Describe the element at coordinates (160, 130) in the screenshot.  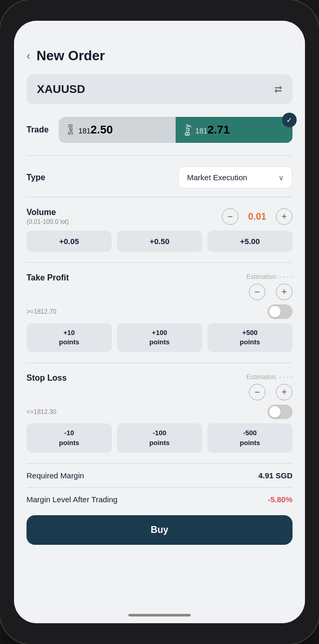
I see `trade-row: Trade Sell 181 2.50 Buy 181 2.71` at that location.